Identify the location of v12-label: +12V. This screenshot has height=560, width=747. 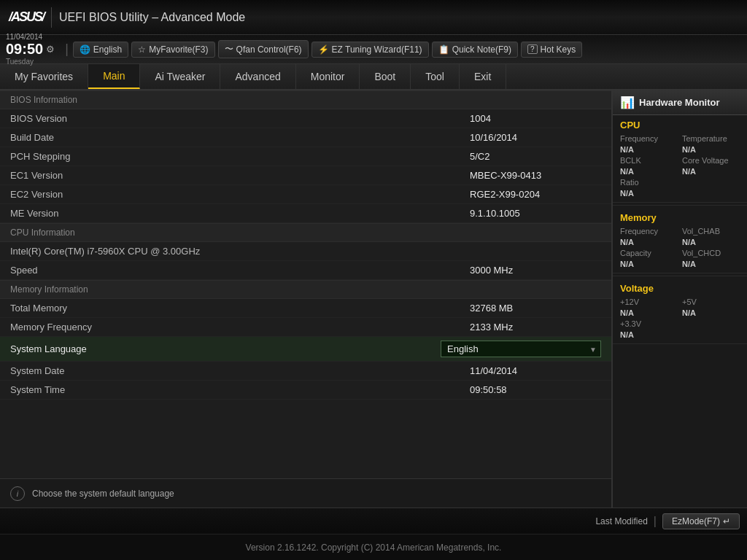
(649, 302).